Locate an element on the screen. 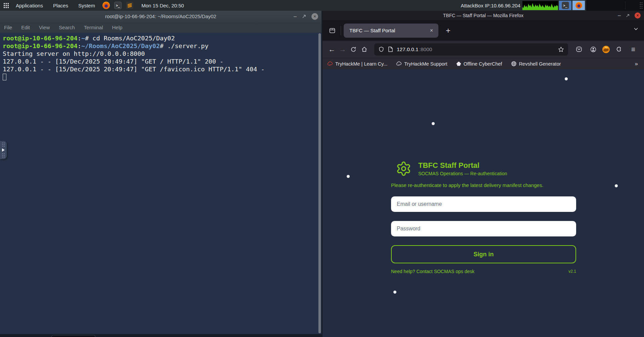  terminal-menu-edit: Edit is located at coordinates (26, 28).